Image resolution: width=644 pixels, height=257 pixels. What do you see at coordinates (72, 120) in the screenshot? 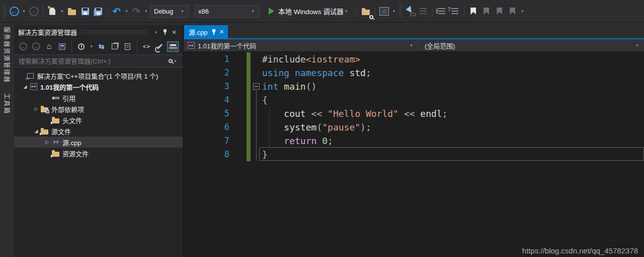
I see `tree-item-label: 头文件` at bounding box center [72, 120].